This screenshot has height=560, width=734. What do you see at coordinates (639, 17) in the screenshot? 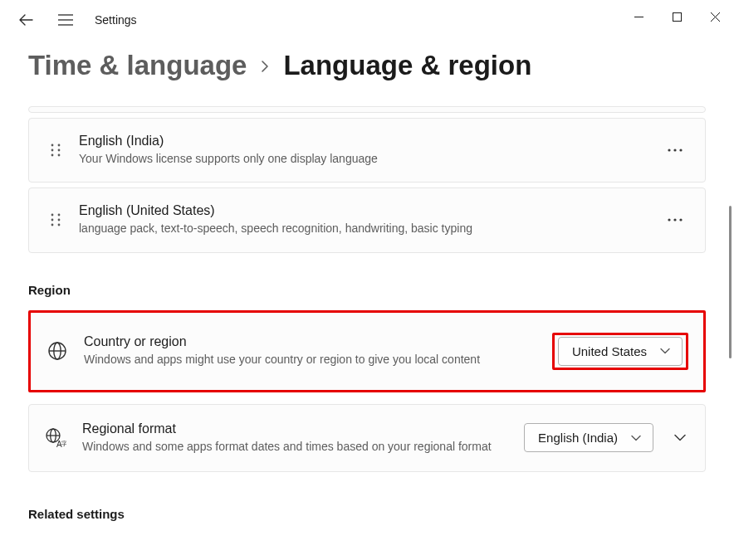
I see `minimize-icon` at bounding box center [639, 17].